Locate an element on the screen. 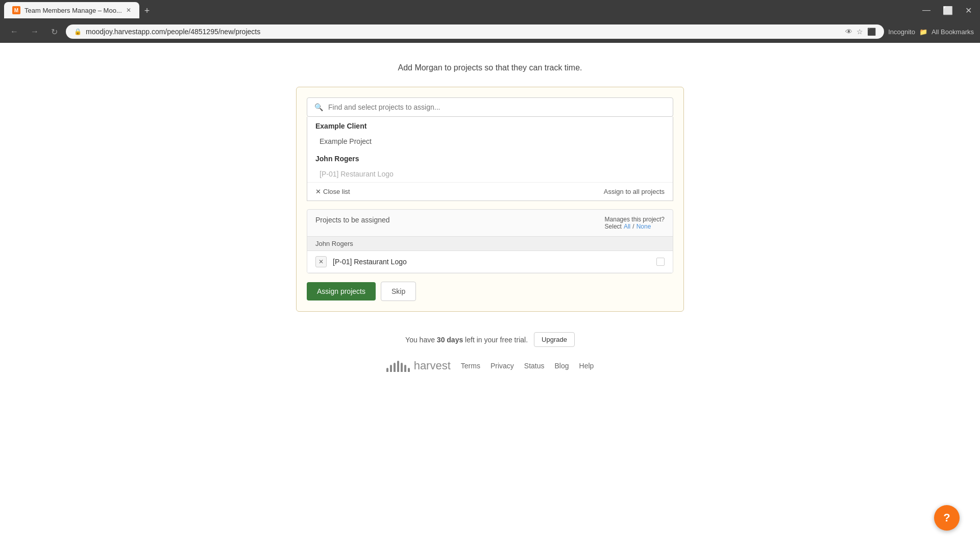 This screenshot has width=980, height=551. back-button: ← is located at coordinates (14, 32).